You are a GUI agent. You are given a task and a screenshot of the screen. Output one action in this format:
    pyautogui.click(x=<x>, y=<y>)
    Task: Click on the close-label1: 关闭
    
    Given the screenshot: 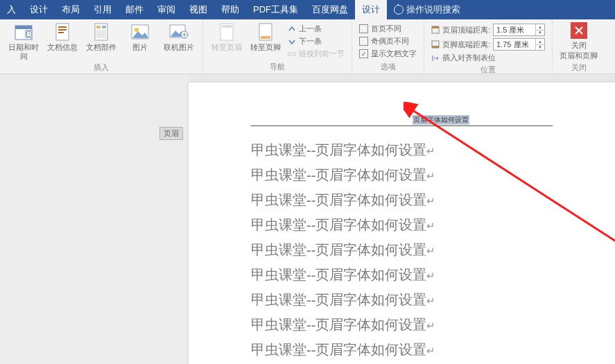 What is the action you would take?
    pyautogui.click(x=579, y=46)
    